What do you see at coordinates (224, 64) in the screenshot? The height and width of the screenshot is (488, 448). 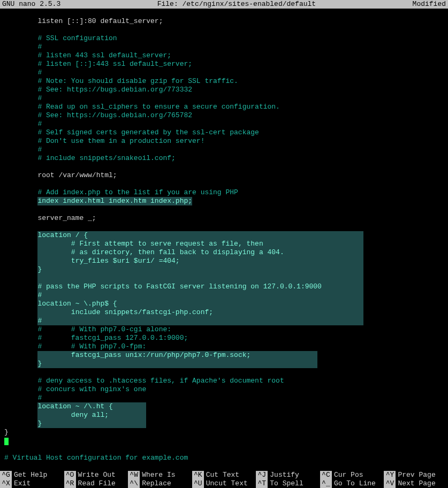 I see `editor-line: # listen [::]:443 ssl default_server;` at bounding box center [224, 64].